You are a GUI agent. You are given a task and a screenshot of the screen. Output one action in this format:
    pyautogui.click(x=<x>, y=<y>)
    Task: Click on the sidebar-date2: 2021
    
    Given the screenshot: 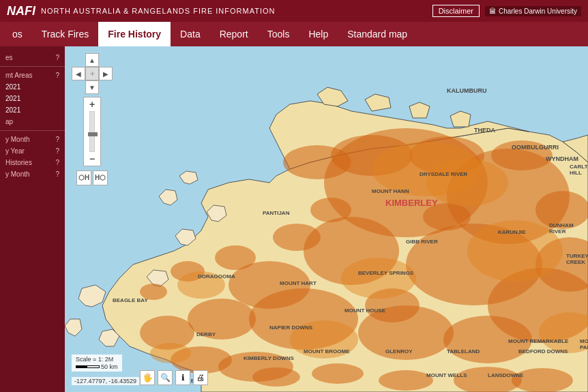 What is the action you would take?
    pyautogui.click(x=13, y=98)
    